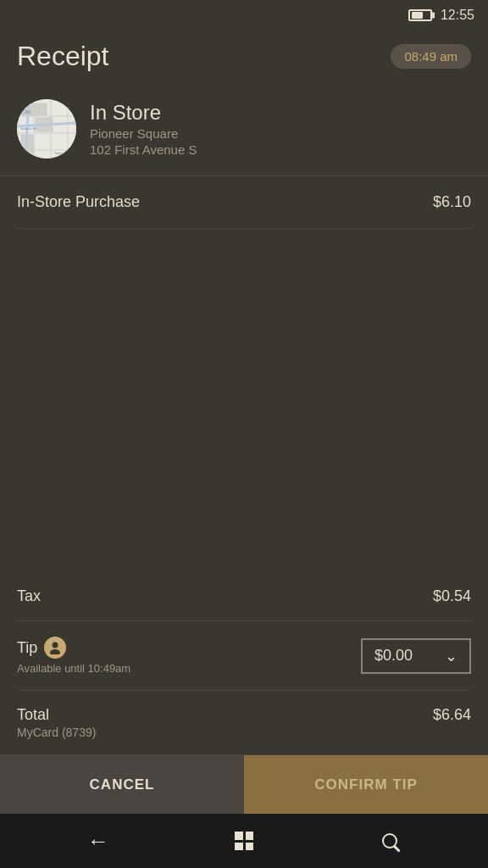 This screenshot has width=488, height=868. Describe the element at coordinates (244, 841) in the screenshot. I see `nav-bar: ←` at that location.